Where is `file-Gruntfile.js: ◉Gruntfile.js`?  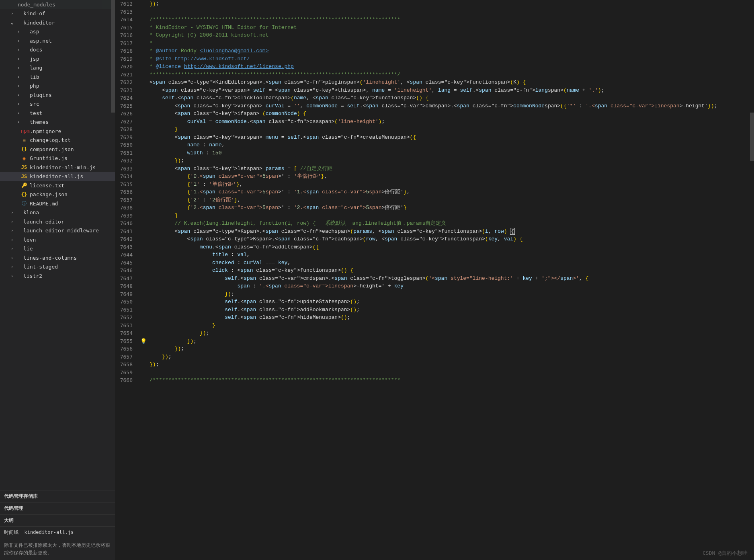 file-Gruntfile.js: ◉Gruntfile.js is located at coordinates (57, 158).